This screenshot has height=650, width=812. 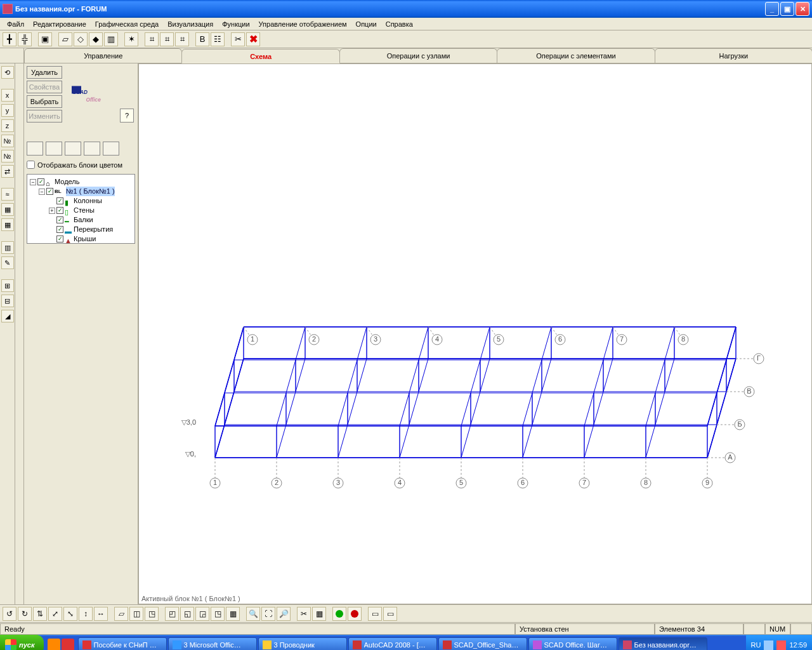 I want to click on tool-fullscreen-icon: ▣, so click(x=45, y=39).